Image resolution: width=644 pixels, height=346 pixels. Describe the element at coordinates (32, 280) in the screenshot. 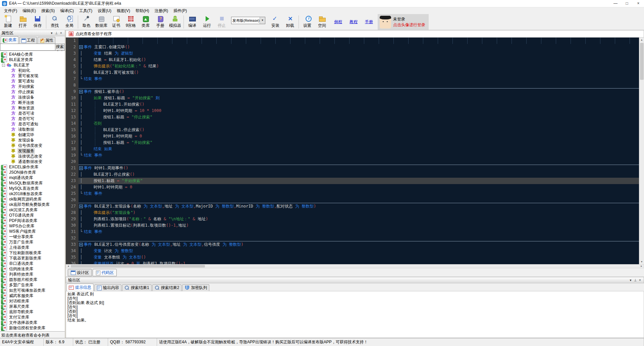

I see `tree-item: 圆形图片框类库` at that location.